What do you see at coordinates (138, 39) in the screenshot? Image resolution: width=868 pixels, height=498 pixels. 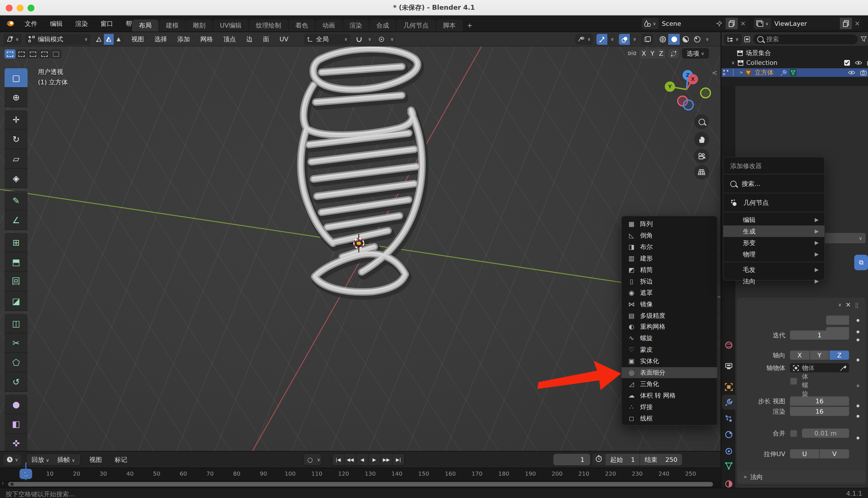 I see `viewport-menu-item: 视图` at bounding box center [138, 39].